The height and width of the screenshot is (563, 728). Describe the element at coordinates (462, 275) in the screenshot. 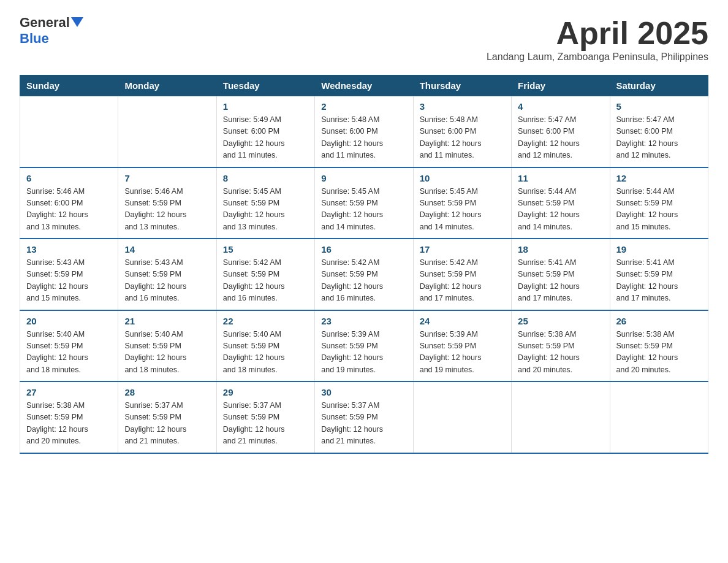

I see `calendar-cell: 17Sunrise: 5:42 AMSunset: 5:59 PMDayligh…` at that location.